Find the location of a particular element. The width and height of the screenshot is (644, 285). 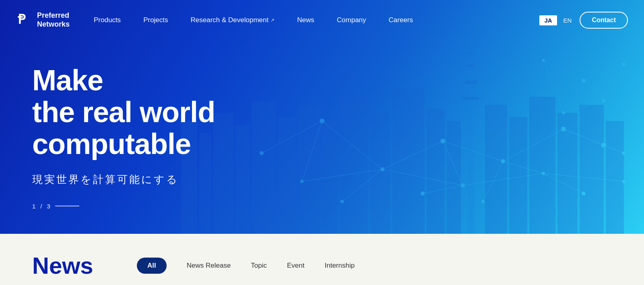

svg-text: Ᵽ is located at coordinates (22, 19).